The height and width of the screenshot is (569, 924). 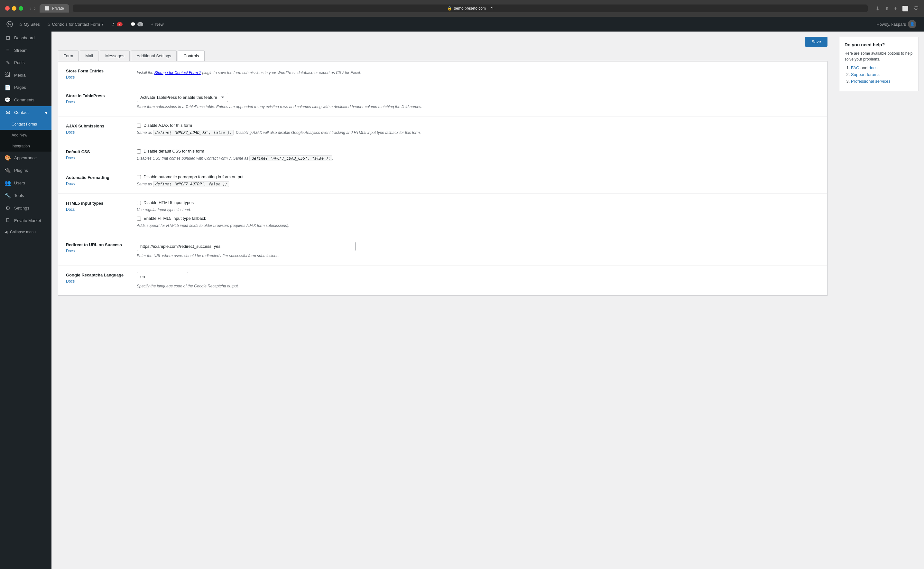 I want to click on forward-button: ›, so click(x=35, y=8).